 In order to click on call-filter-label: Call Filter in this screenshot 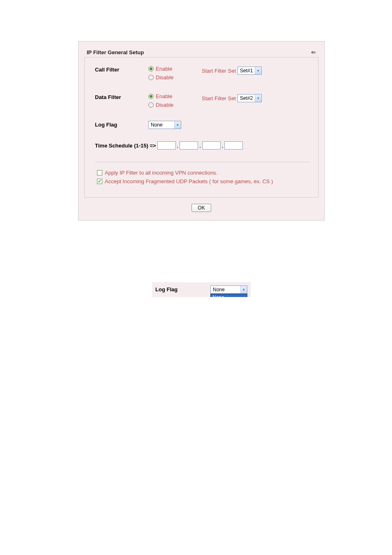, I will do `click(122, 69)`.